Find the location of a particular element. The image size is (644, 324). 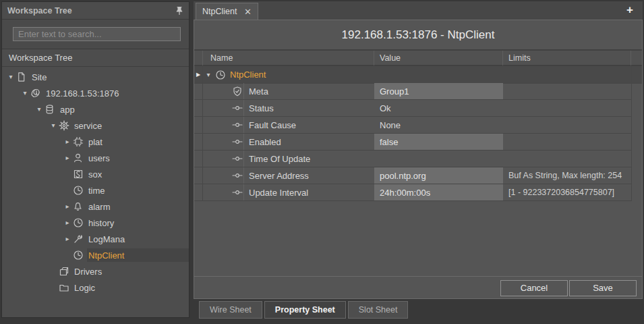

tree-item-drivers: Drivers is located at coordinates (96, 271).